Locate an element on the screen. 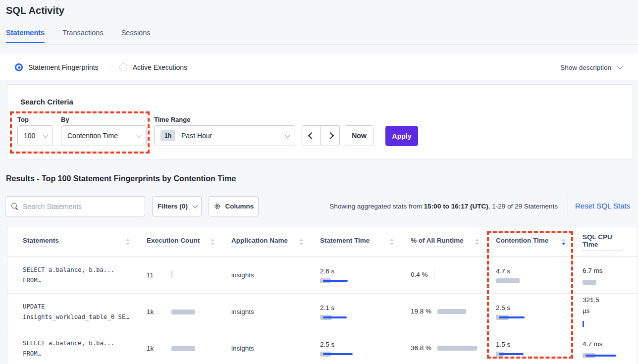 The width and height of the screenshot is (638, 364). columns-button: Columns is located at coordinates (234, 206).